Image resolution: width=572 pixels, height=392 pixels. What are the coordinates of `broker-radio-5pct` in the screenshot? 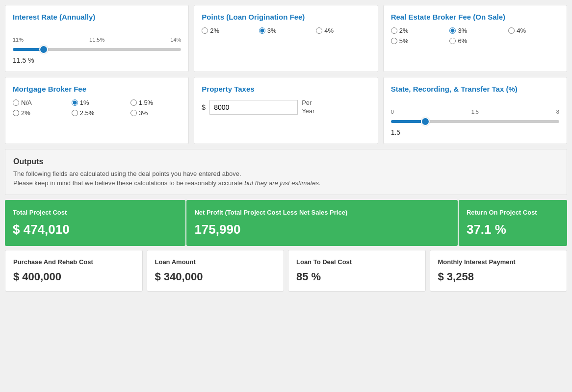 It's located at (394, 41).